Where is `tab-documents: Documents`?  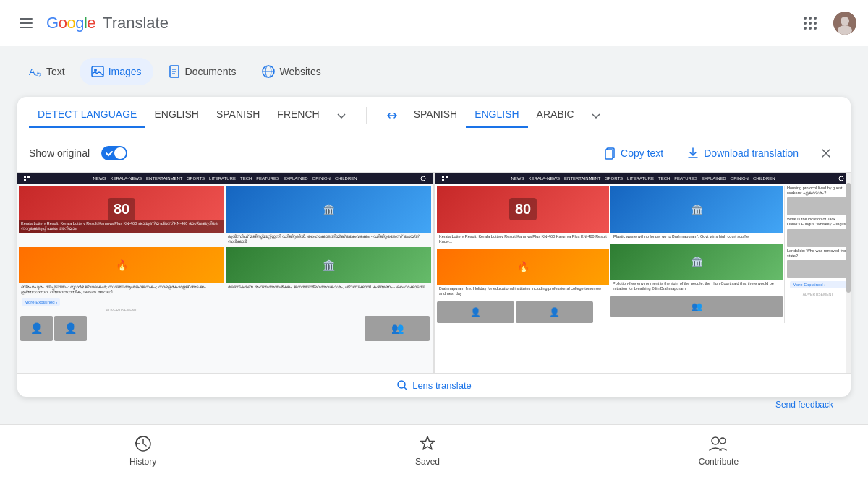
tab-documents: Documents is located at coordinates (203, 72).